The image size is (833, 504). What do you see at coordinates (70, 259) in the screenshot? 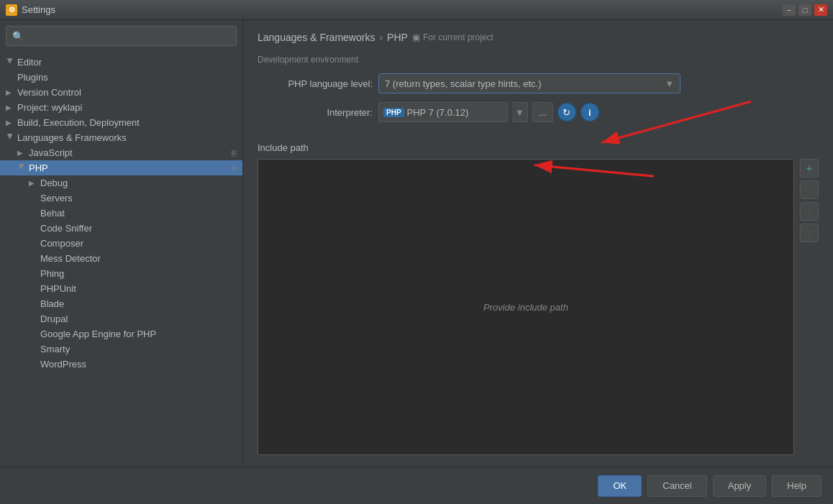
I see `sidebar-item-label-mess-detector: Mess Detector` at bounding box center [70, 259].